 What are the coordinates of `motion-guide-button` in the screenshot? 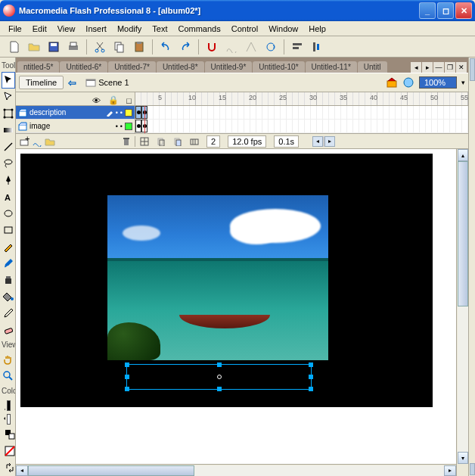 It's located at (37, 142).